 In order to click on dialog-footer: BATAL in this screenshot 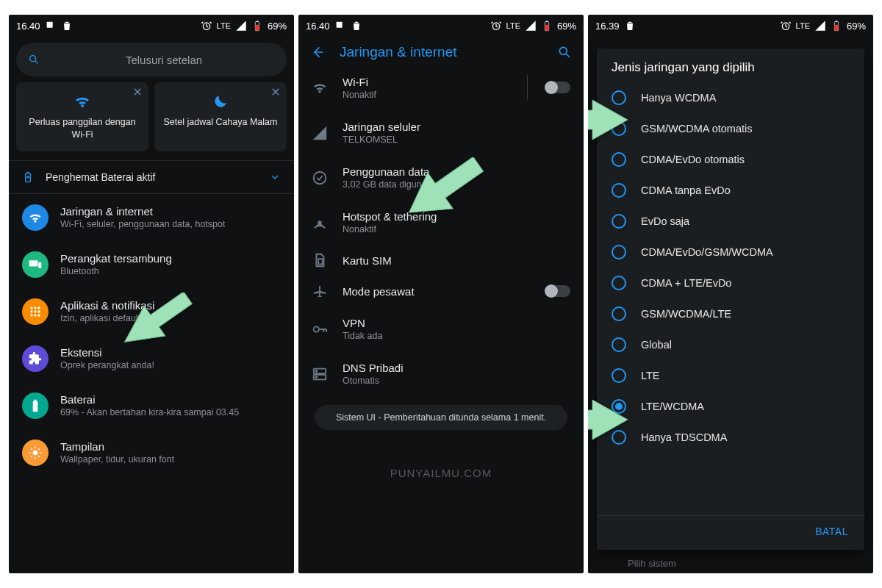, I will do `click(731, 531)`.